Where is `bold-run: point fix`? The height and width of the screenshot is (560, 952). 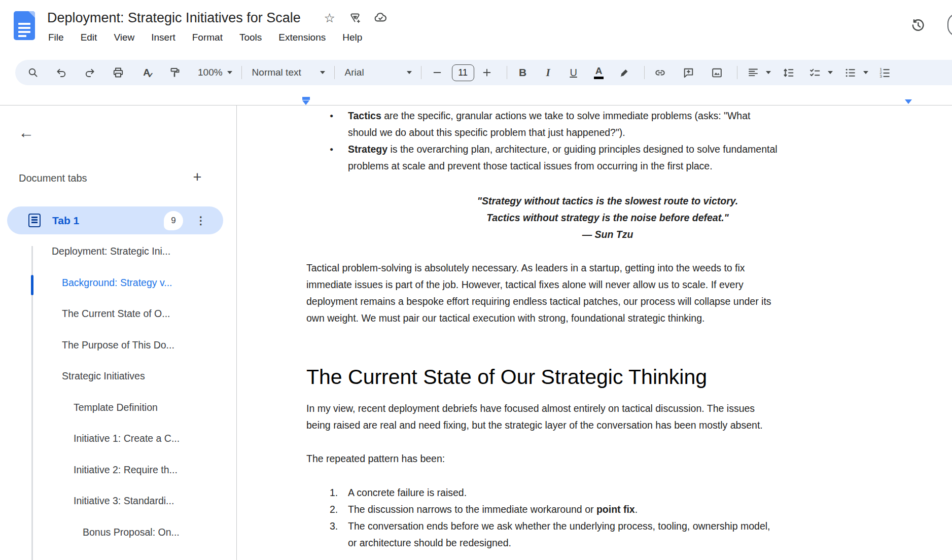 bold-run: point fix is located at coordinates (616, 509).